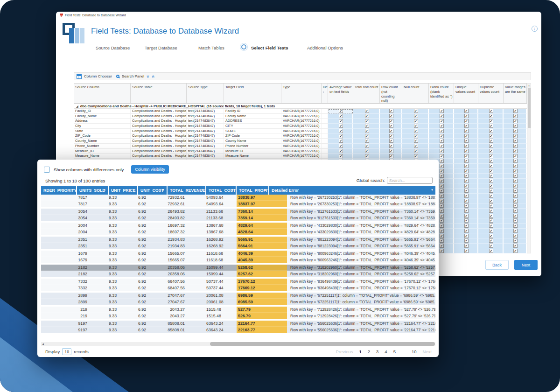 This screenshot has width=560, height=392. Describe the element at coordinates (238, 282) in the screenshot. I see `result-row: 73329.336.9268407.5650737.4417670.12Row …` at that location.